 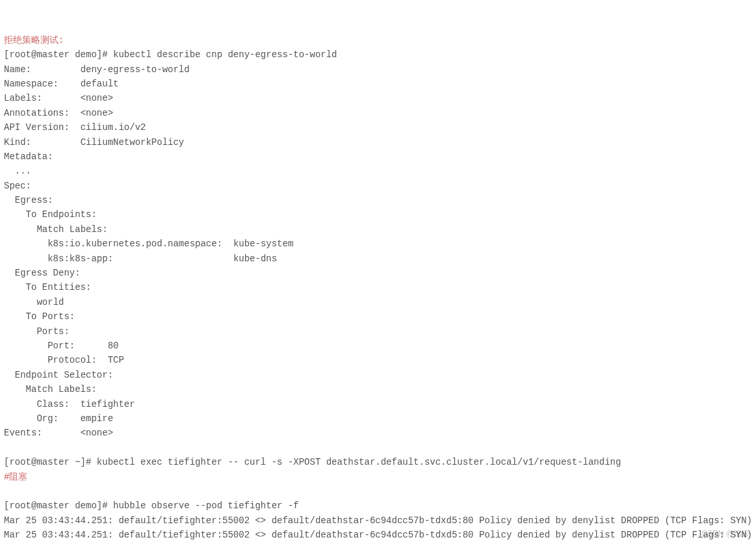 I want to click on org-label: Org:, so click(x=47, y=419).